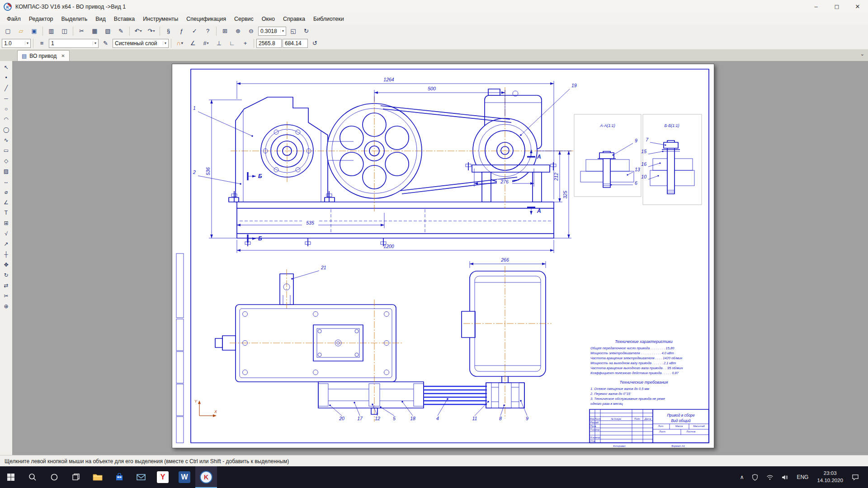 The image size is (868, 488). Describe the element at coordinates (21, 31) in the screenshot. I see `open-document-icon: ▱` at that location.